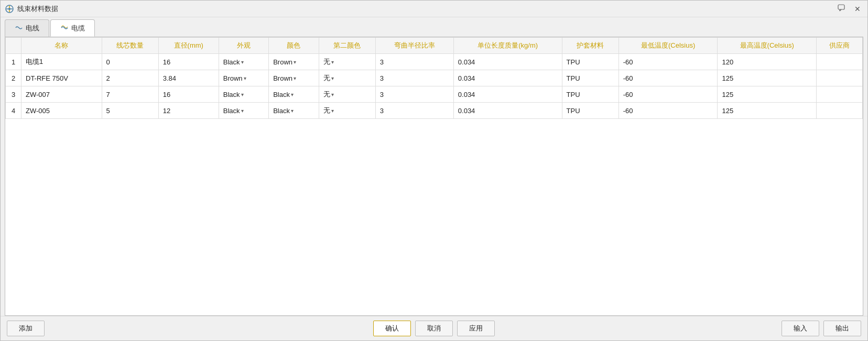  Describe the element at coordinates (507, 46) in the screenshot. I see `col-weight: 单位长度质量(kg/m)` at that location.